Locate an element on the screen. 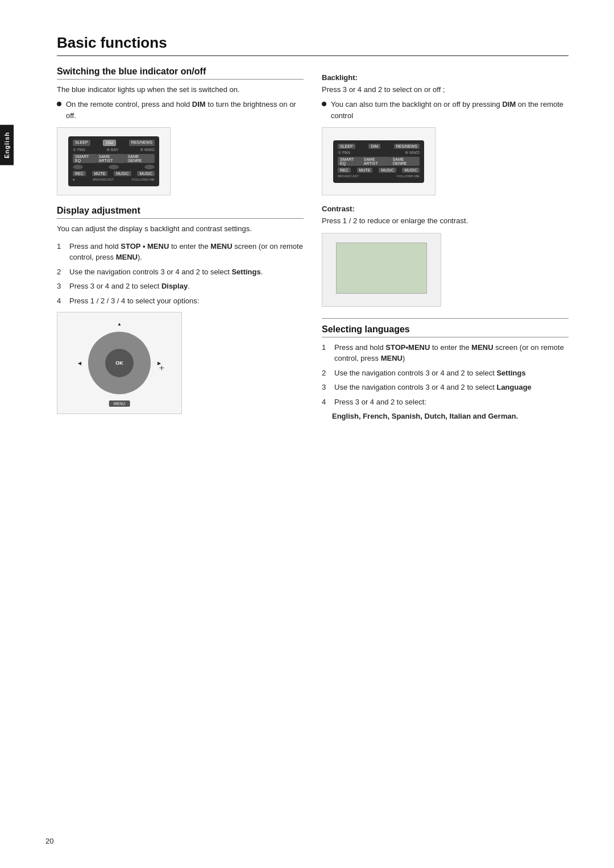 The height and width of the screenshot is (868, 614). bl-sleep-btn: SLEEP is located at coordinates (347, 147).